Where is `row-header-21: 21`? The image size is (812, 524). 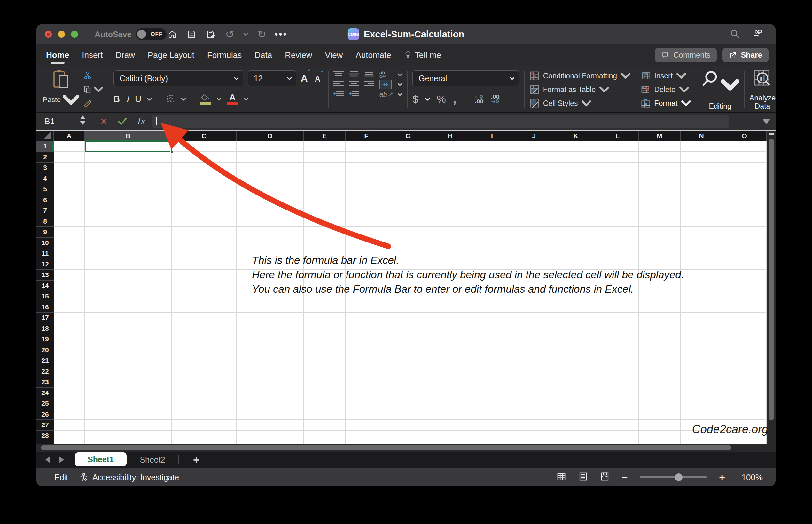
row-header-21: 21 is located at coordinates (45, 361).